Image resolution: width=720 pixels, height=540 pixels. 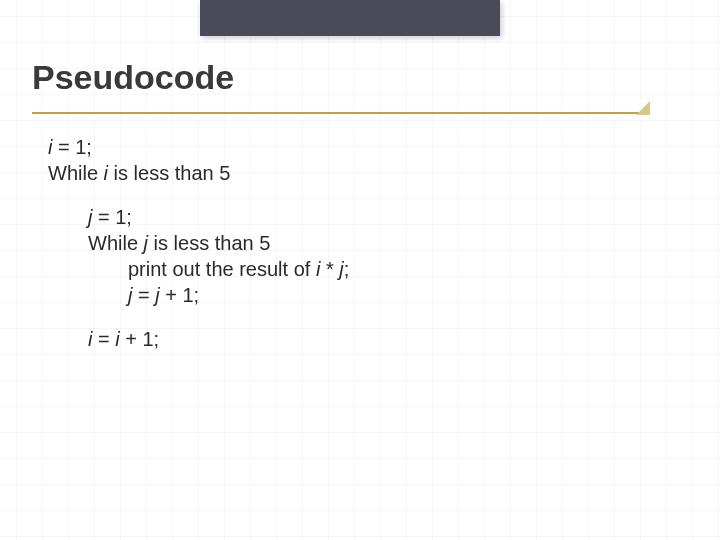 What do you see at coordinates (198, 339) in the screenshot?
I see `code-line-7: i = i + 1;` at bounding box center [198, 339].